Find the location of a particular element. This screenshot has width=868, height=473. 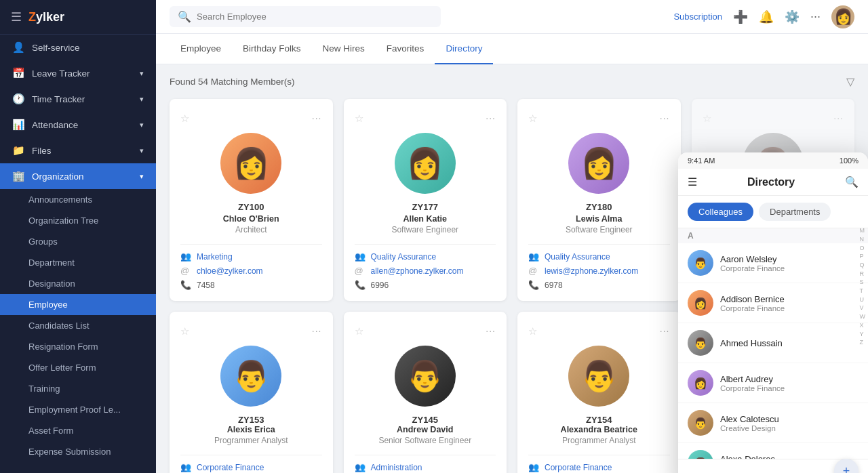

tab-birthday-folks: Birthday Folks is located at coordinates (272, 49).